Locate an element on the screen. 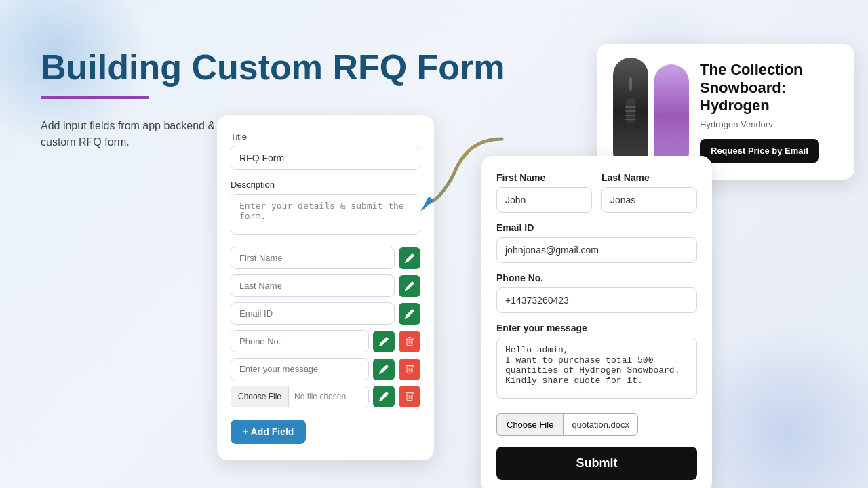 The height and width of the screenshot is (488, 868). title-underline is located at coordinates (95, 98).